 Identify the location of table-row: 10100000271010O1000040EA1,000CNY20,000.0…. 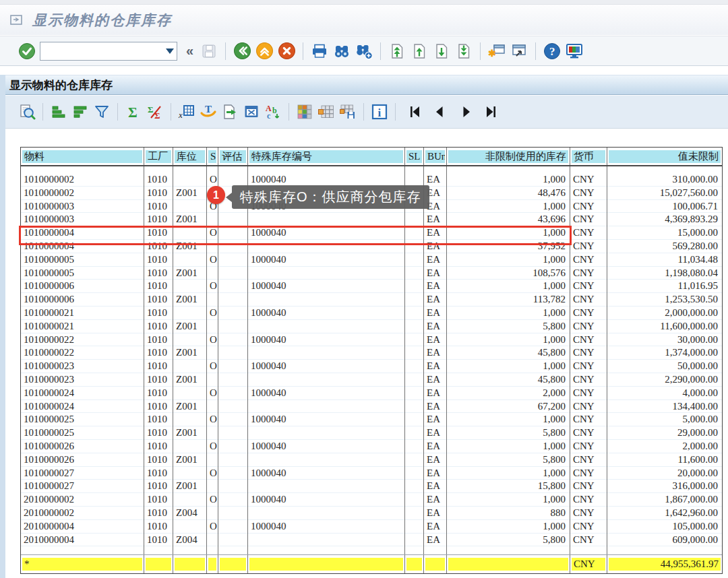
(371, 474).